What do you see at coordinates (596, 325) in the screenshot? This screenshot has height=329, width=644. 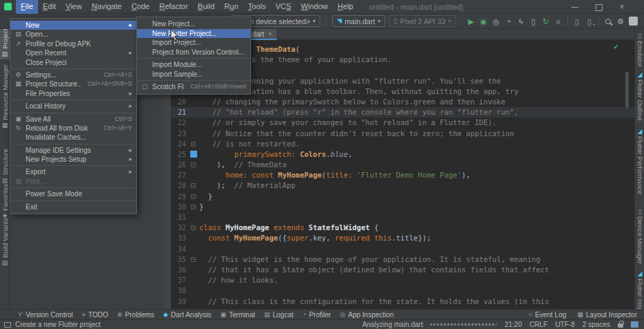 I see `indent-setting: 2 spaces` at bounding box center [596, 325].